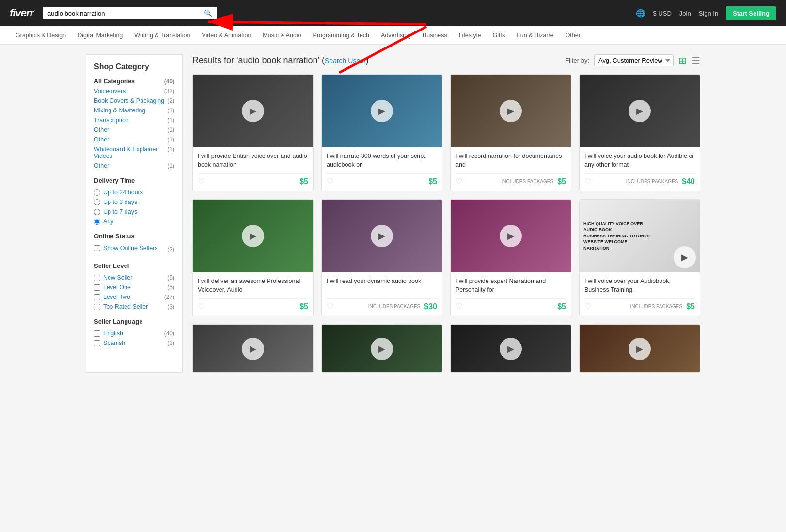  What do you see at coordinates (120, 202) in the screenshot?
I see `delivery-3d-label: Up to 3 days` at bounding box center [120, 202].